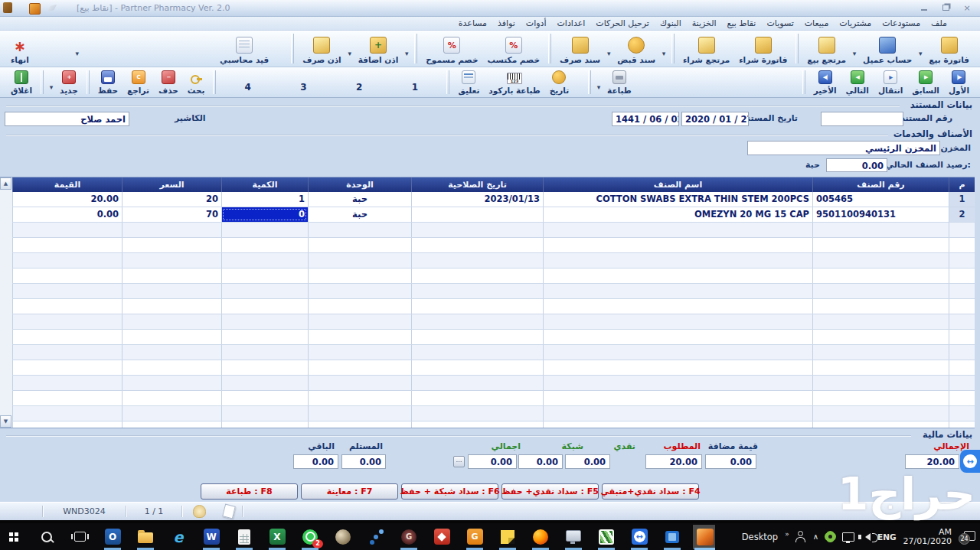 The image size is (980, 550). I want to click on print-barcode-button: طباعة باركود, so click(514, 83).